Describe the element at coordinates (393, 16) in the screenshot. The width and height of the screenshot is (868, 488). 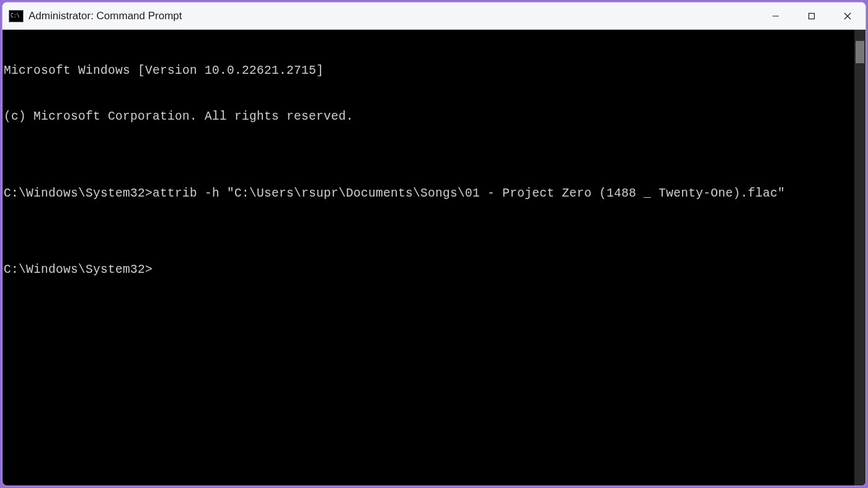
I see `window-title: Administrator: Command Prompt` at that location.